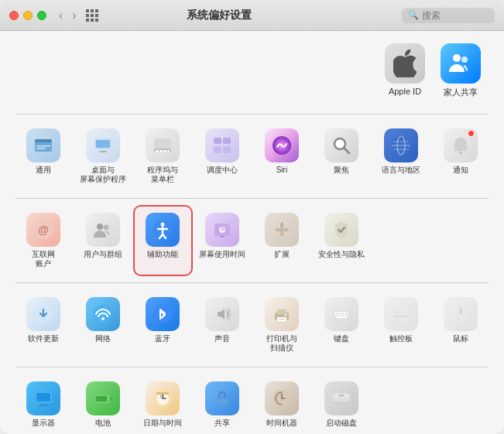 The width and height of the screenshot is (504, 434). What do you see at coordinates (341, 156) in the screenshot?
I see `pref-spotlight: 聚焦` at bounding box center [341, 156].